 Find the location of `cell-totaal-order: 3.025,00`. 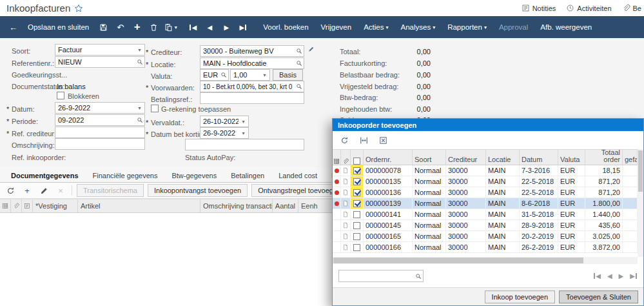

cell-totaal-order: 3.025,00 is located at coordinates (604, 236).